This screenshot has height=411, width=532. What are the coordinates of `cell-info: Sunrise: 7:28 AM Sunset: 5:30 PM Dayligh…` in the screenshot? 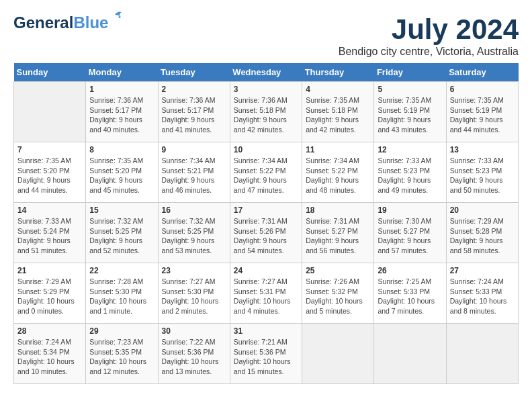 It's located at (122, 297).